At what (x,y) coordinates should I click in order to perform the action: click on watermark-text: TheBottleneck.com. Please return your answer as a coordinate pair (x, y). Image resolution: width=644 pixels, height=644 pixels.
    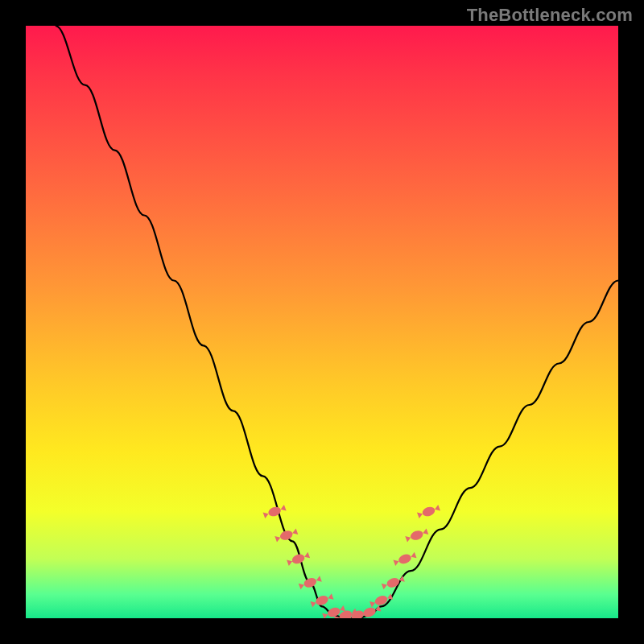
    Looking at the image, I should click on (550, 15).